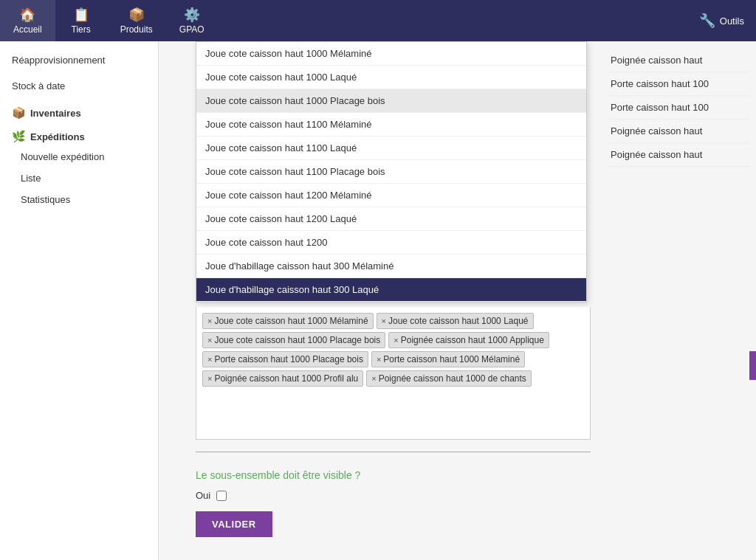 The image size is (756, 560). What do you see at coordinates (283, 378) in the screenshot?
I see `selected-tag: ×Poignée caisson haut 1000 Profil alu` at bounding box center [283, 378].